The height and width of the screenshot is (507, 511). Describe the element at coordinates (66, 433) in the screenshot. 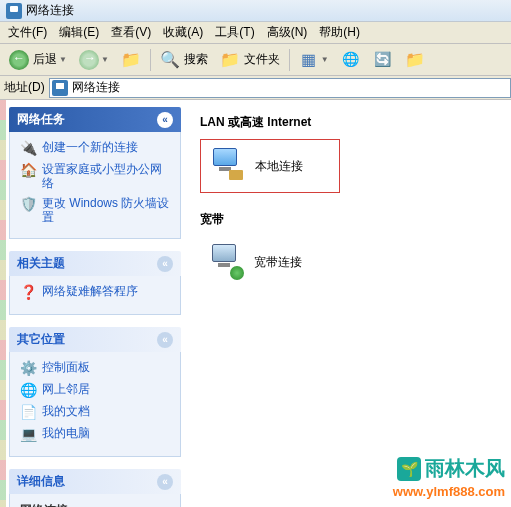

I see `place-label: 我的电脑` at that location.